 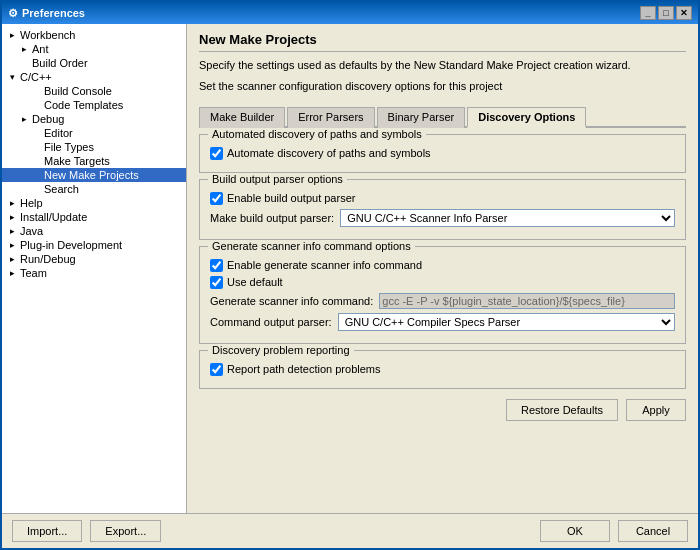 What do you see at coordinates (94, 189) in the screenshot?
I see `tree-item-search: Search` at bounding box center [94, 189].